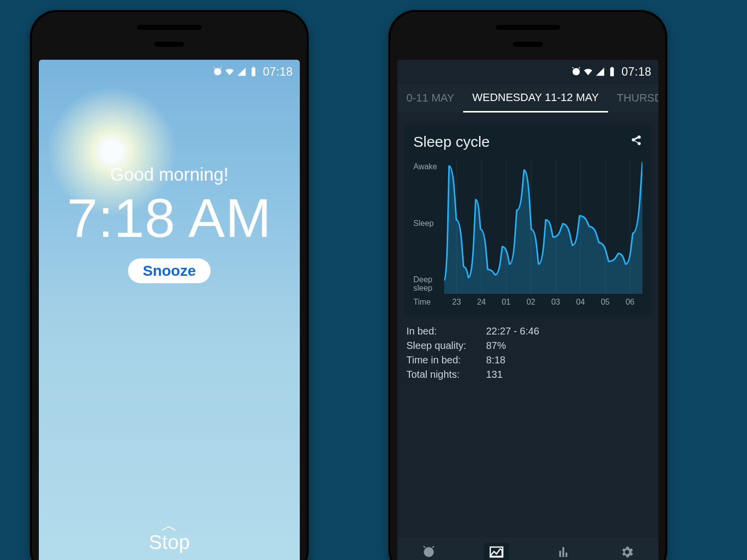 This screenshot has height=560, width=747. Describe the element at coordinates (528, 549) in the screenshot. I see `bottom-nav` at that location.